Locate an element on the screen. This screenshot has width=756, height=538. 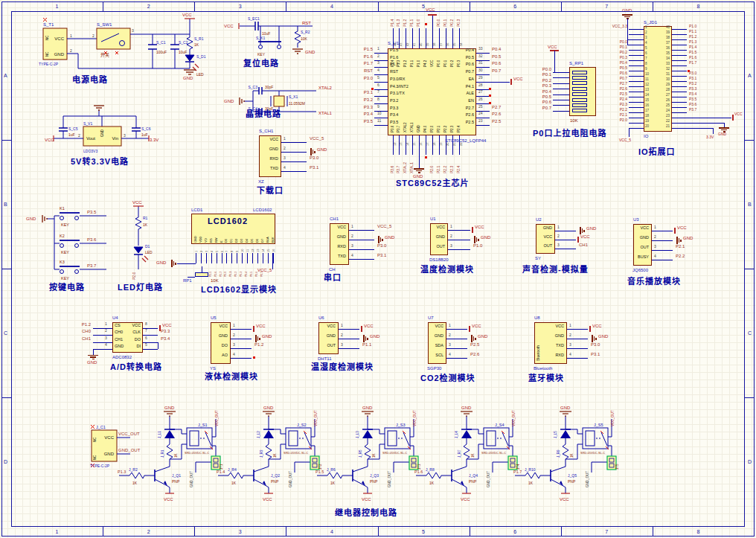
mcu-pin-name: P1.2 is located at coordinates (406, 58).